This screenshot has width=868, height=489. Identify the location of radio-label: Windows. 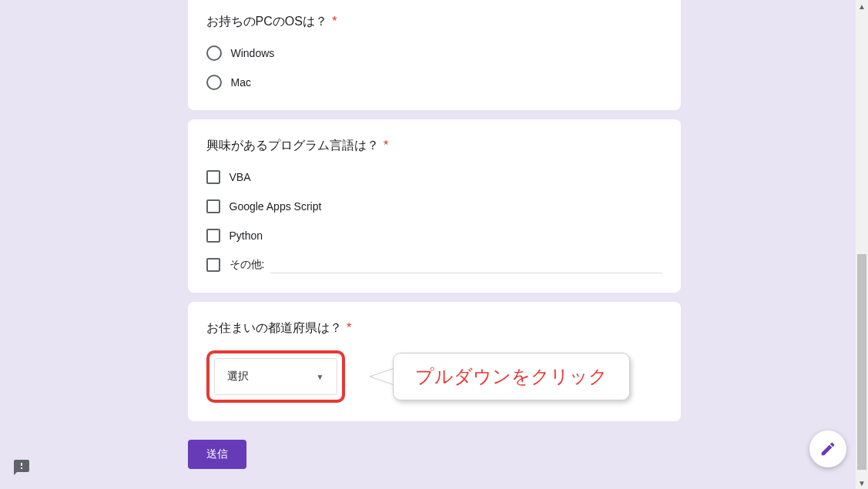
(253, 53).